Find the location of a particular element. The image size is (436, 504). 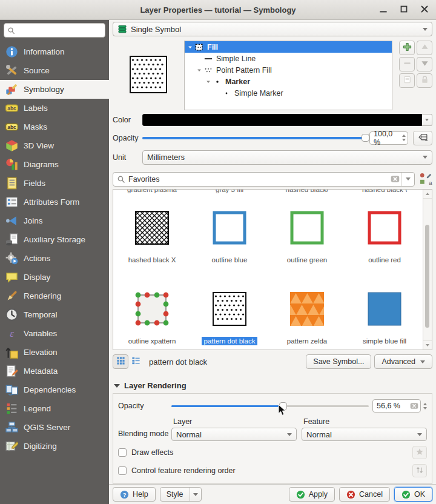

move-up-button is located at coordinates (424, 48).